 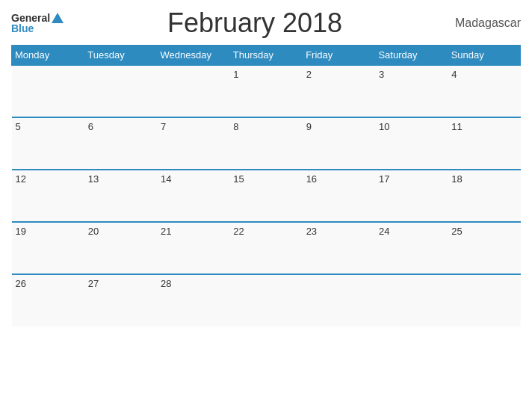 I want to click on day-number: 24, so click(x=384, y=232).